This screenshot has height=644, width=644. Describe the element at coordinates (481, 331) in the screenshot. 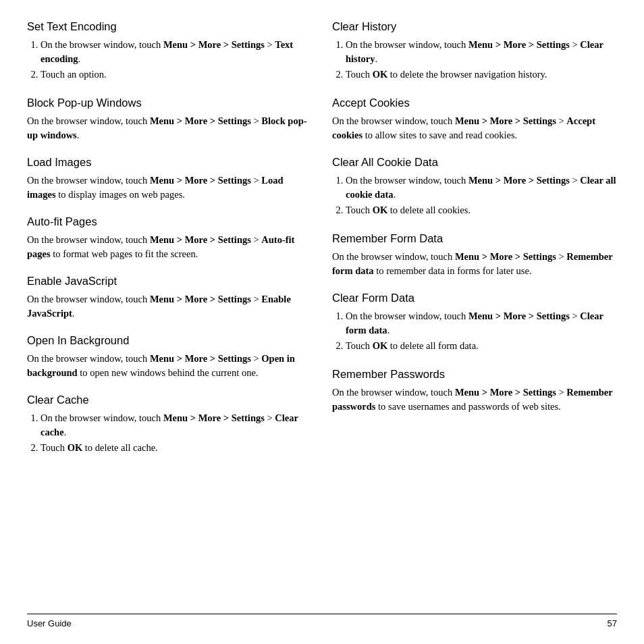

I see `clear-form-data-list: On the browser window, touch Menu > More…` at that location.